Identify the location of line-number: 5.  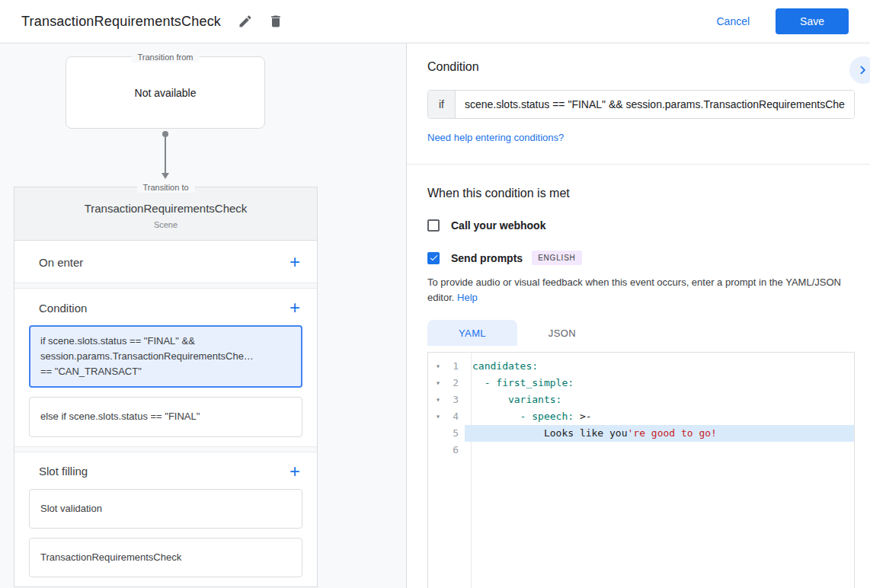
(456, 433).